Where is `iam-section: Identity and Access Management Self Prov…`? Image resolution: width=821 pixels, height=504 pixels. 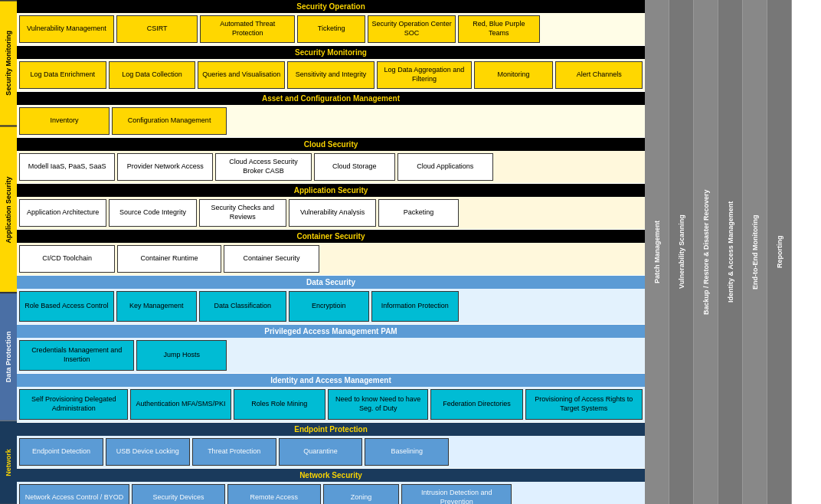
iam-section: Identity and Access Management Self Prov… is located at coordinates (331, 398).